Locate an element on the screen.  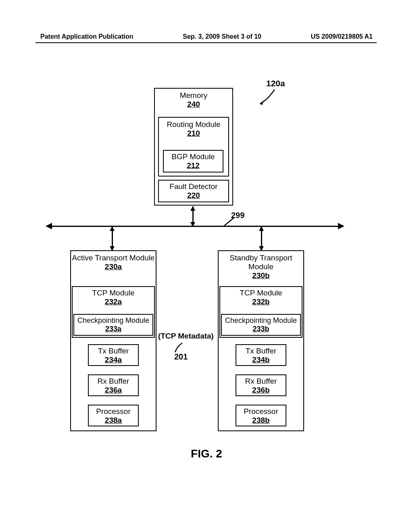
active-transport-module-box: Active Transport Module 230a is located at coordinates (113, 341).